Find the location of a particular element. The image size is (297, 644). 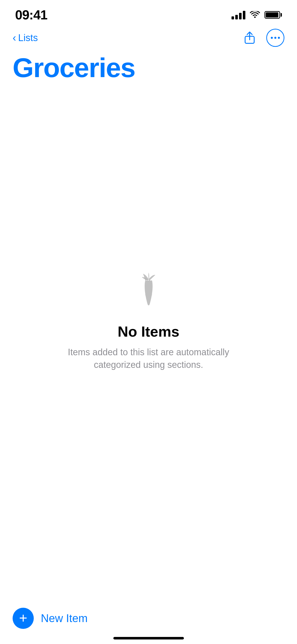

signal-icon is located at coordinates (238, 15).